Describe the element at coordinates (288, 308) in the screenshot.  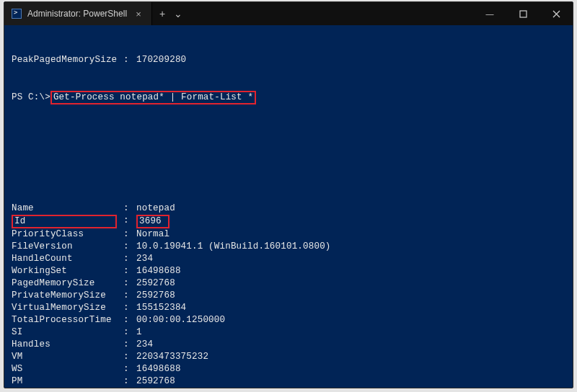
I see `output-row: VirtualMemorySize:155152384` at that location.